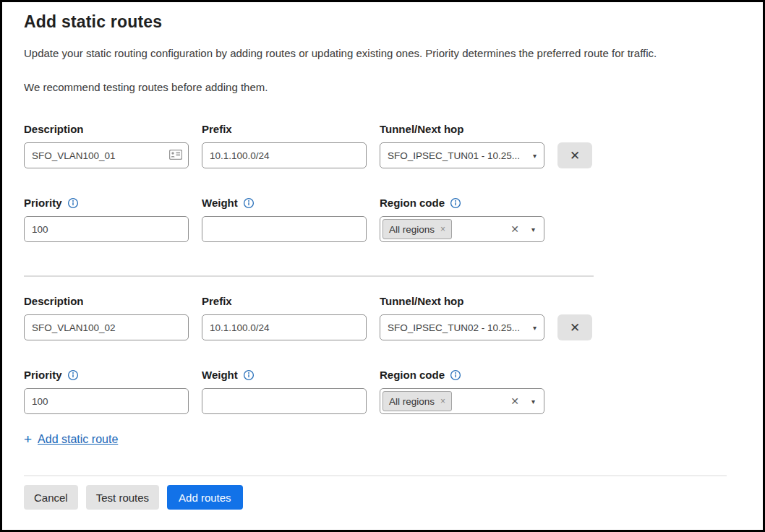 The width and height of the screenshot is (765, 532). Describe the element at coordinates (575, 327) in the screenshot. I see `remove-route-button-2: ✕` at that location.